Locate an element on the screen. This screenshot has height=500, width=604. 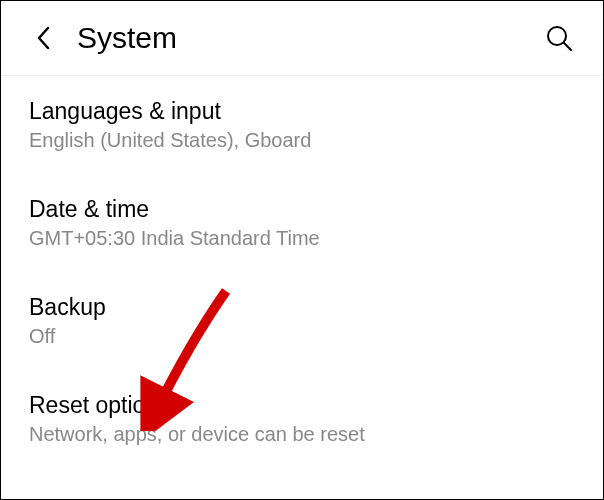
search-button is located at coordinates (559, 38).